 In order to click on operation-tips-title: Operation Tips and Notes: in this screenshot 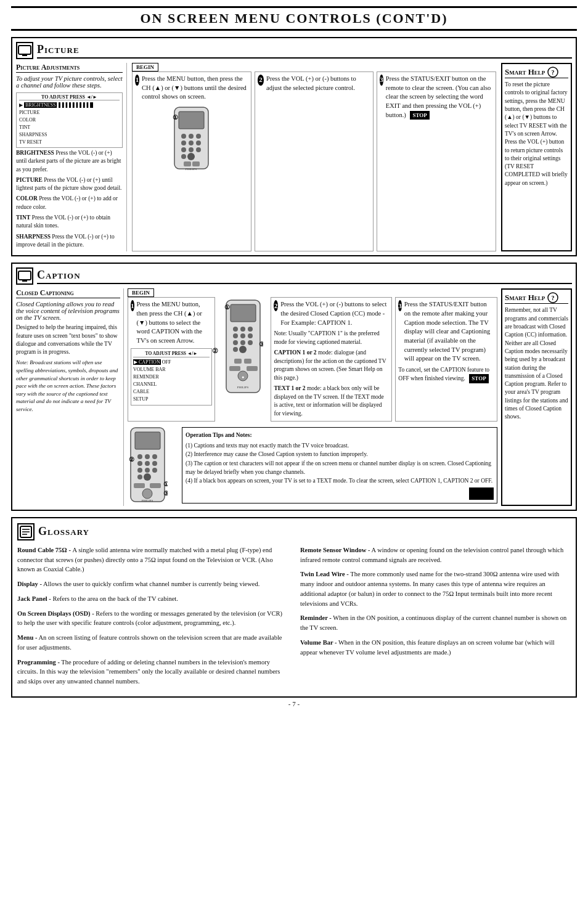, I will do `click(340, 435)`.